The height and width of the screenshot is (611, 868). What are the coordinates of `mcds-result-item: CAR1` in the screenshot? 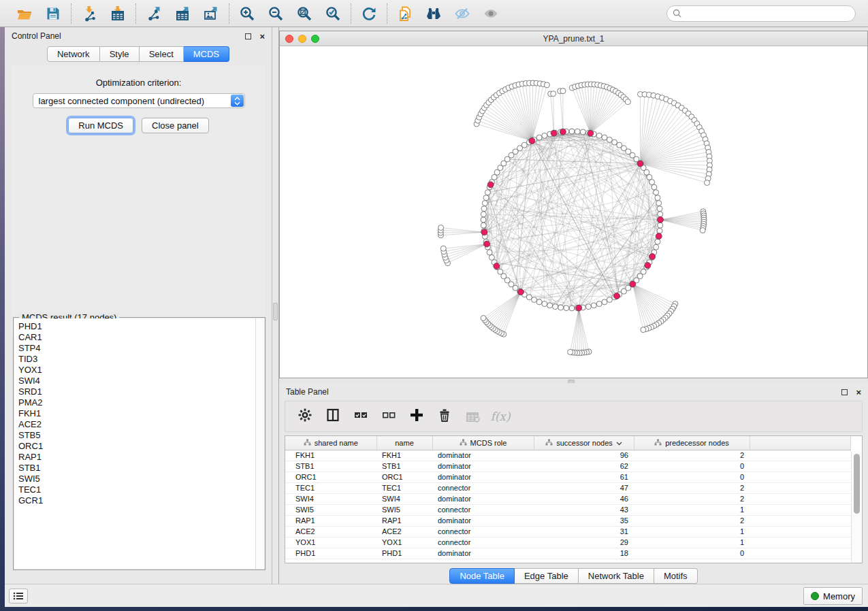 It's located at (137, 337).